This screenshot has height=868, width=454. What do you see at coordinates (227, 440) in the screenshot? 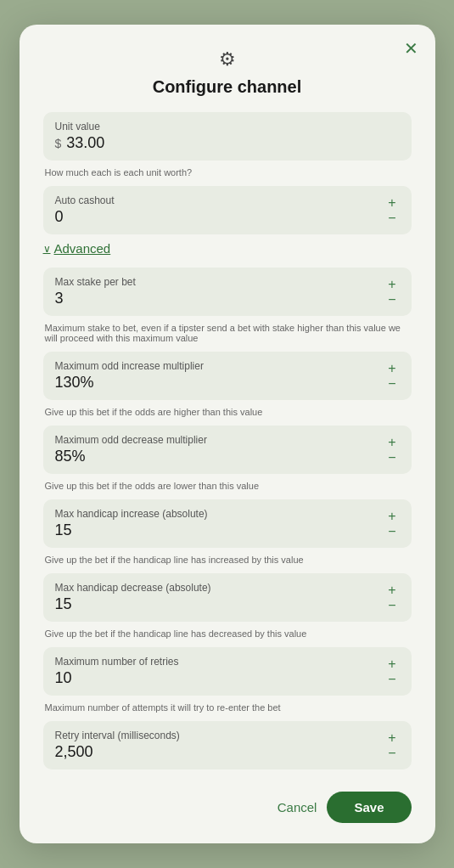
I see `max-odd-decrease-label: Maximum odd decrease multiplier` at bounding box center [227, 440].